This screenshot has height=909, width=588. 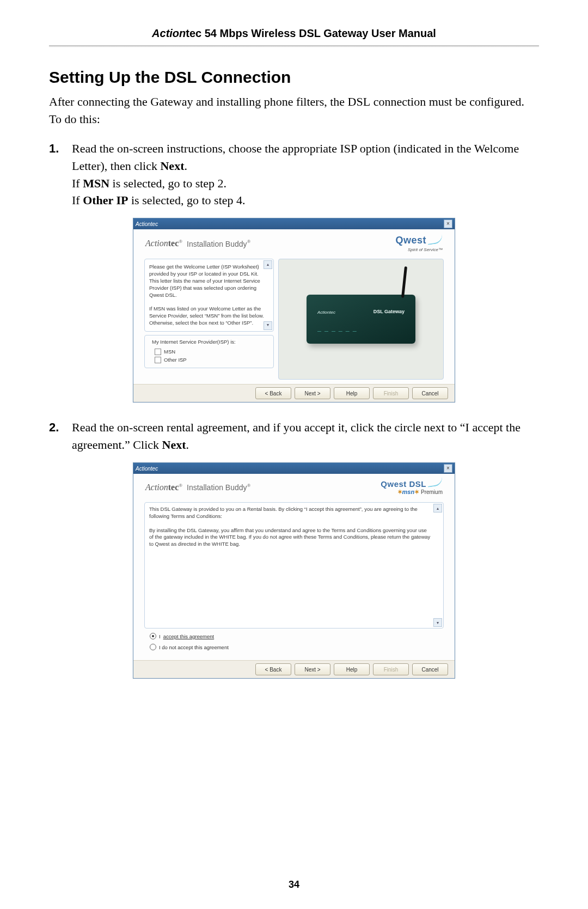 What do you see at coordinates (194, 647) in the screenshot?
I see `reject-label: I do not accept this agreement` at bounding box center [194, 647].